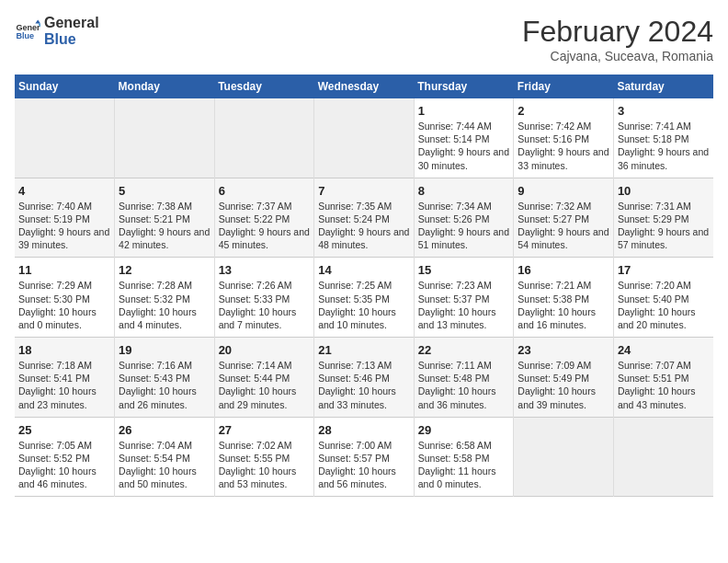 The width and height of the screenshot is (728, 563). Describe the element at coordinates (664, 350) in the screenshot. I see `day-number: 24` at that location.